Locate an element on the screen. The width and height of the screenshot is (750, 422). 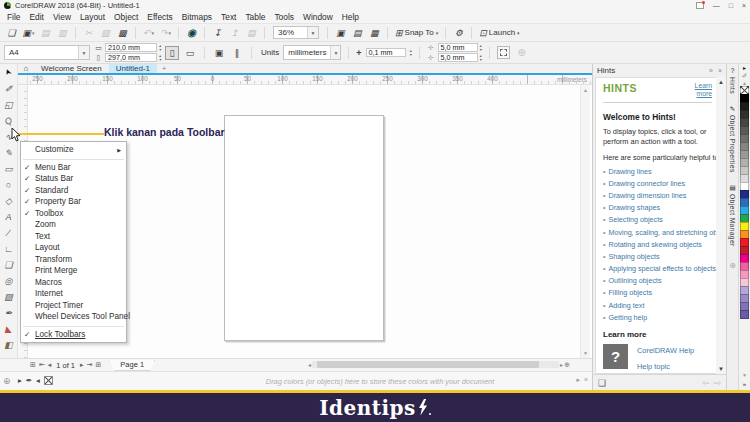
menu-item: Window is located at coordinates (318, 17).